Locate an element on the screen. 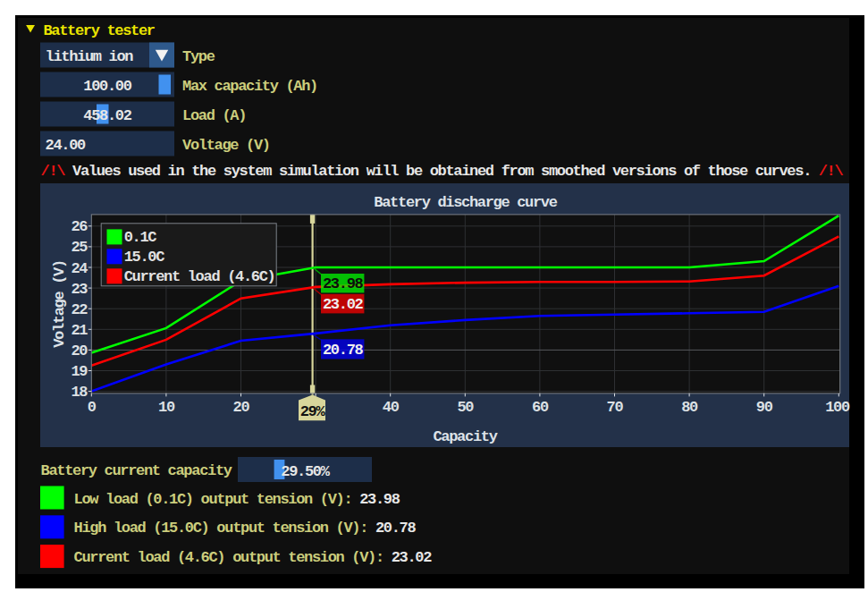 This screenshot has width=868, height=592. svg-text: 90 is located at coordinates (765, 408).